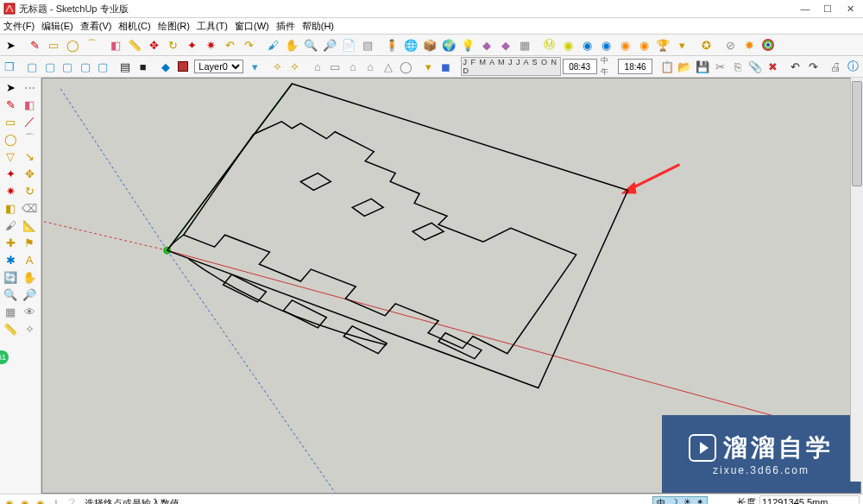 This screenshot has height=504, width=863. Describe the element at coordinates (91, 45) in the screenshot. I see `arc-icon: ⌒` at that location.